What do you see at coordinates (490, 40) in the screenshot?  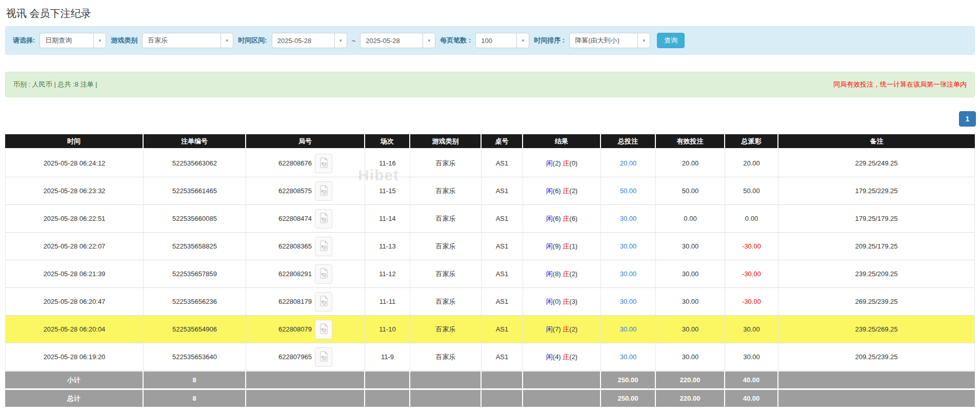 I see `filter-bar: 请选择: 日期查询 ▾ 游戏类别 百家乐 ▾ 时间区间: 2025-05-28 …` at bounding box center [490, 40].